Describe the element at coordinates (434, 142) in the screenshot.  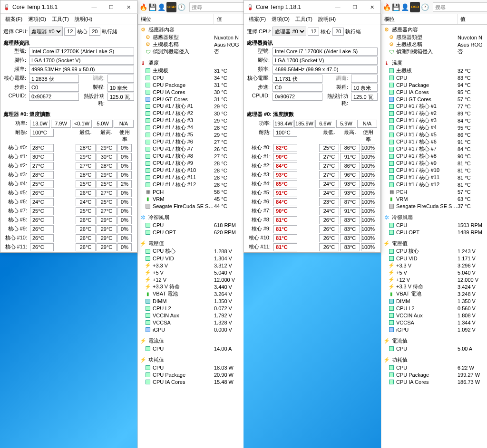
I see `tree-item: CPU #1 / 核心 #691 °C` at that location.